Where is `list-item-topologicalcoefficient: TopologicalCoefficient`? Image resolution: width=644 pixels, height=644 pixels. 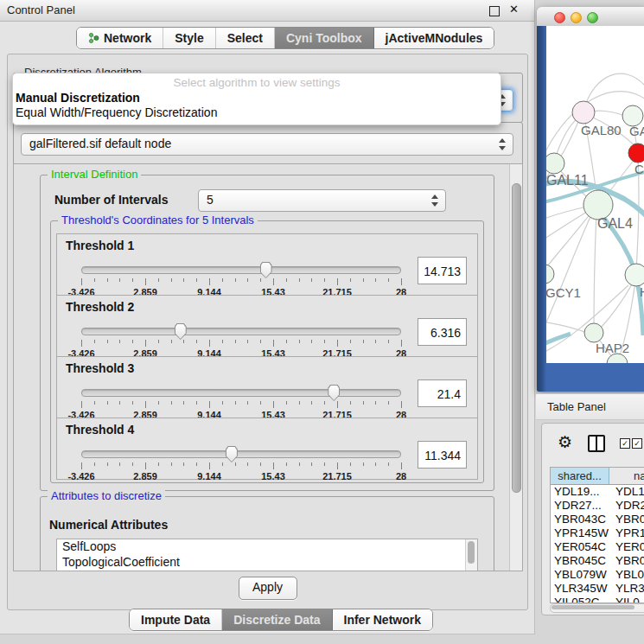
list-item-topologicalcoefficient: TopologicalCoefficient is located at coordinates (267, 563).